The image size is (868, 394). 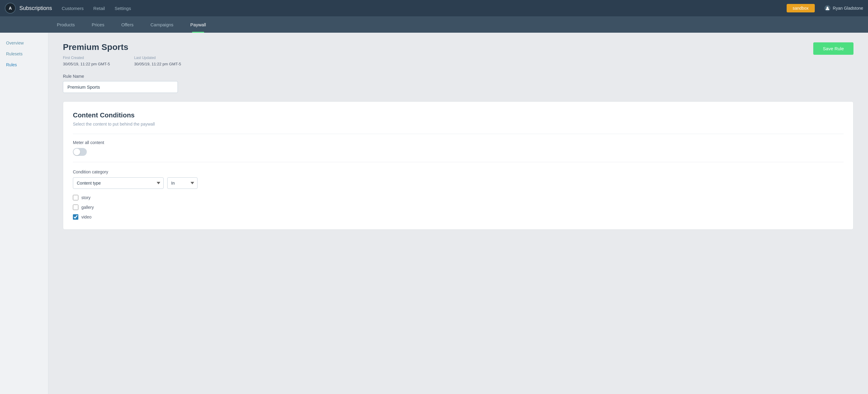 What do you see at coordinates (86, 61) in the screenshot?
I see `first-created-meta: First Created 30/05/19, 11:22 pm GMT-5` at bounding box center [86, 61].